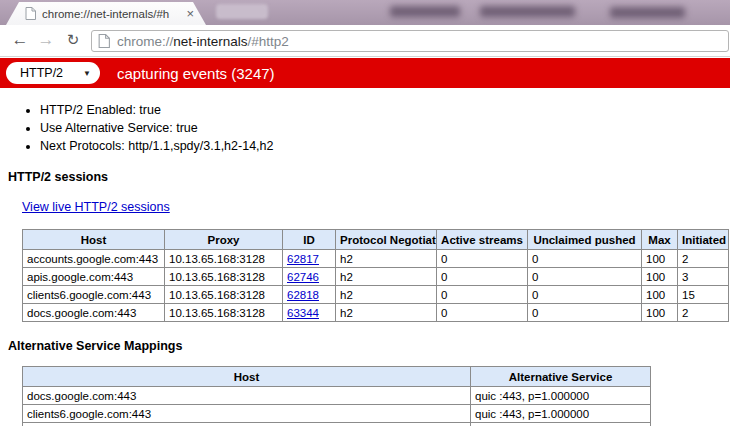  What do you see at coordinates (365, 12) in the screenshot?
I see `tab-strip: chrome://net-internals/#h ×` at bounding box center [365, 12].